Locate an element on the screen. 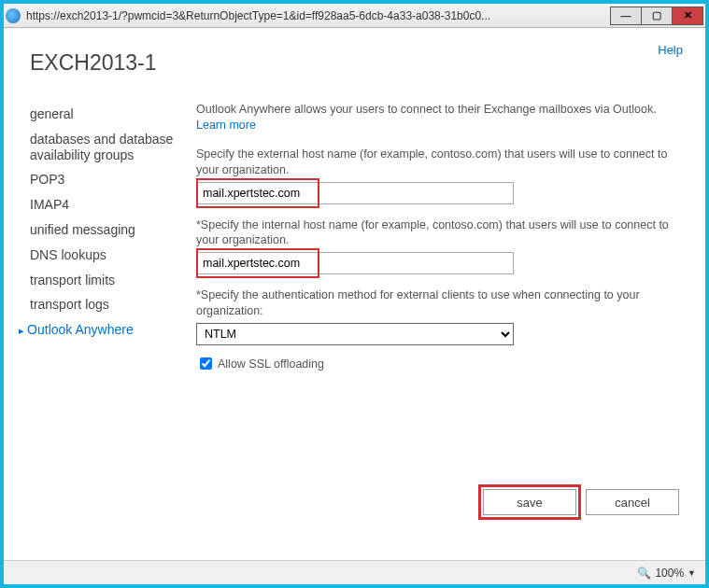 This screenshot has width=709, height=588. close-button: ✕ is located at coordinates (688, 16).